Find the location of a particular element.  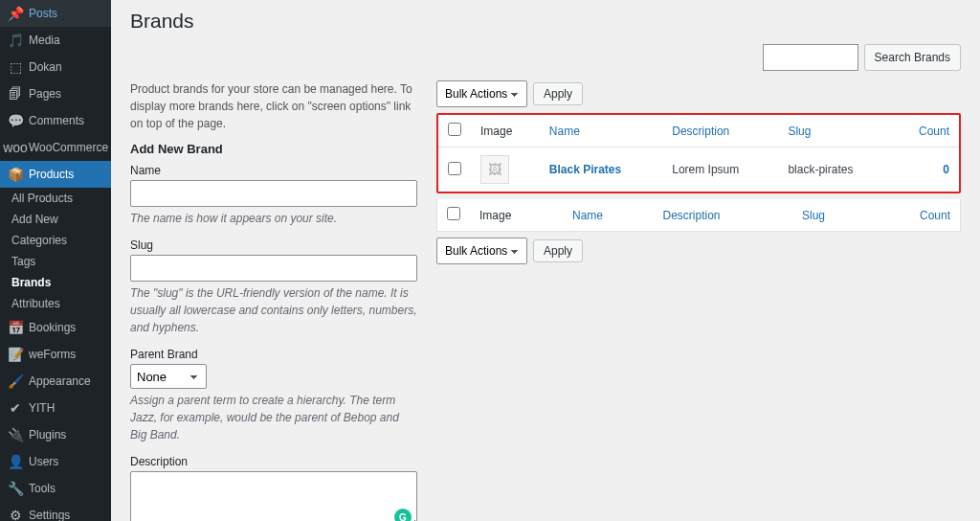

col-image: Image is located at coordinates (505, 131).